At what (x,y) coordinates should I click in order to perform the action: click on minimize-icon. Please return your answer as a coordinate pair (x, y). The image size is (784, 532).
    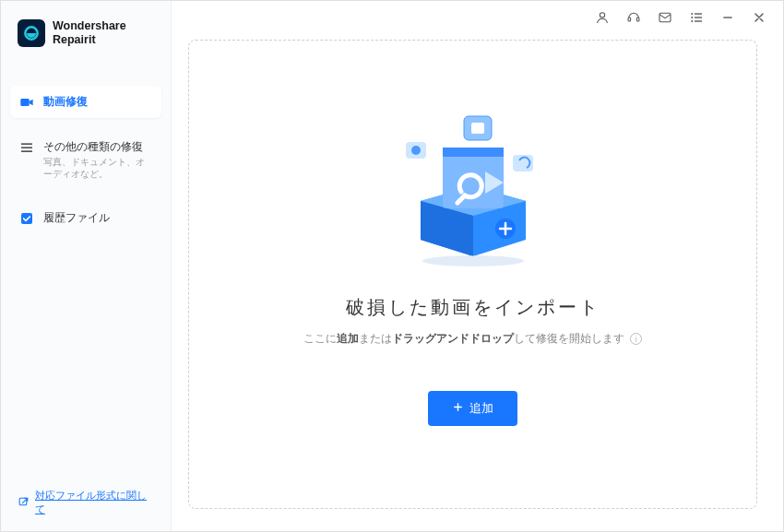
    Looking at the image, I should click on (728, 18).